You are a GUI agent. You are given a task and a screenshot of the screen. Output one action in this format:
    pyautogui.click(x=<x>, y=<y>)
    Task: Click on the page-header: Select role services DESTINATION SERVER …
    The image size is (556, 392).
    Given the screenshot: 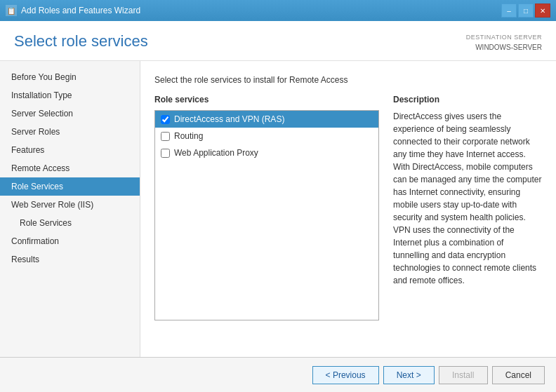 What is the action you would take?
    pyautogui.click(x=278, y=41)
    